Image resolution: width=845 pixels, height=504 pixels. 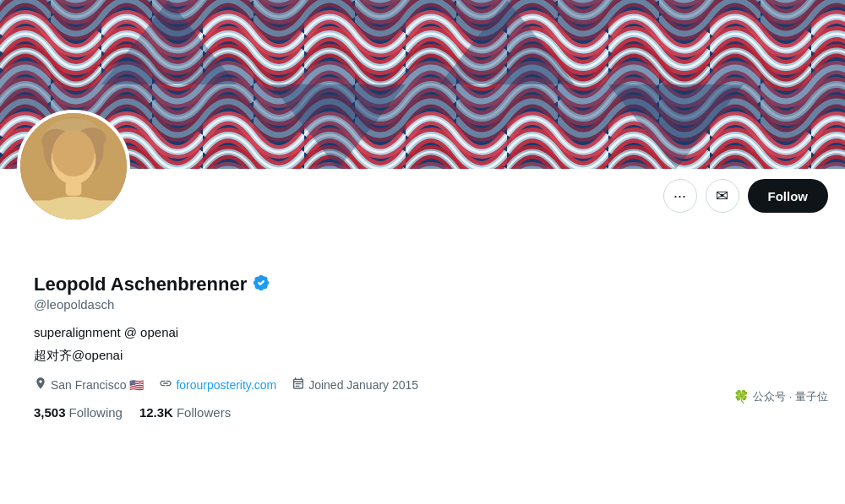 I want to click on link-icon, so click(x=166, y=385).